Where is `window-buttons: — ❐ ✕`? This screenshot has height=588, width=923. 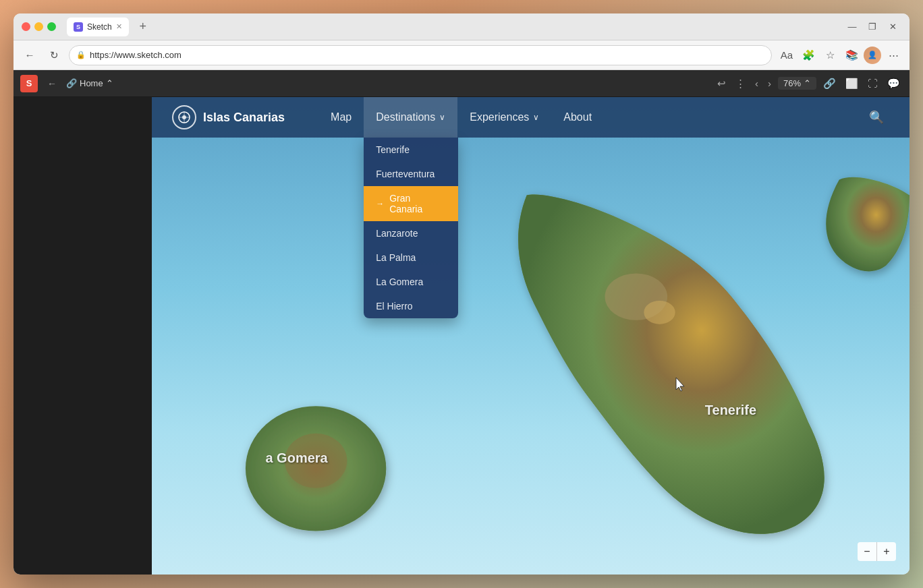 window-buttons: — ❐ ✕ is located at coordinates (872, 27).